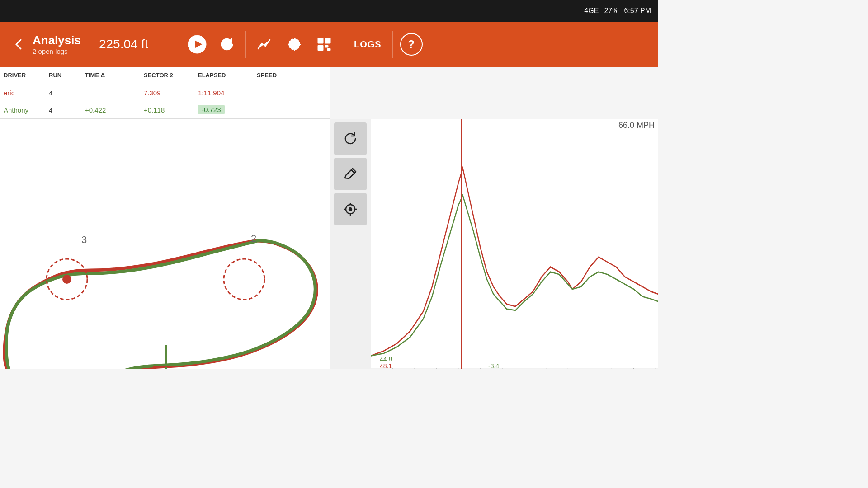 The image size is (868, 488). Describe the element at coordinates (637, 126) in the screenshot. I see `speed-label: 66.0 MPH` at that location.